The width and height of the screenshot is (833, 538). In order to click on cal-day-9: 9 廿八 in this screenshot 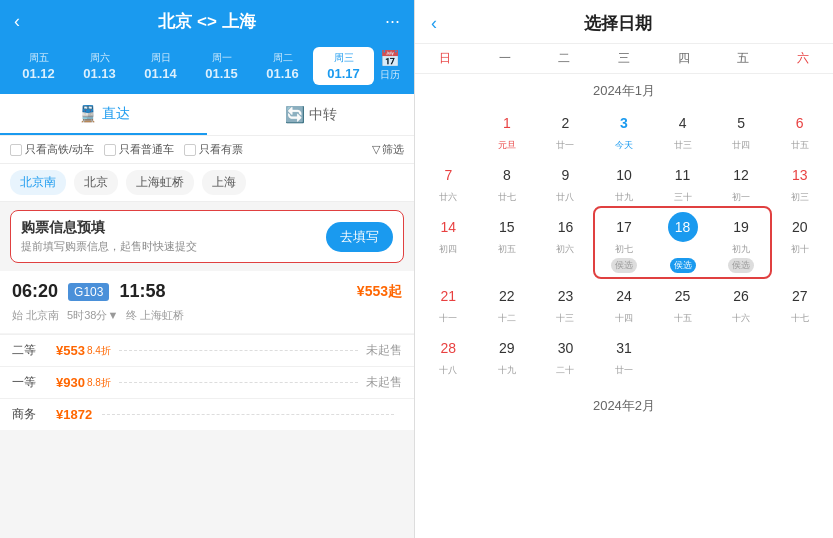, I will do `click(566, 182)`.